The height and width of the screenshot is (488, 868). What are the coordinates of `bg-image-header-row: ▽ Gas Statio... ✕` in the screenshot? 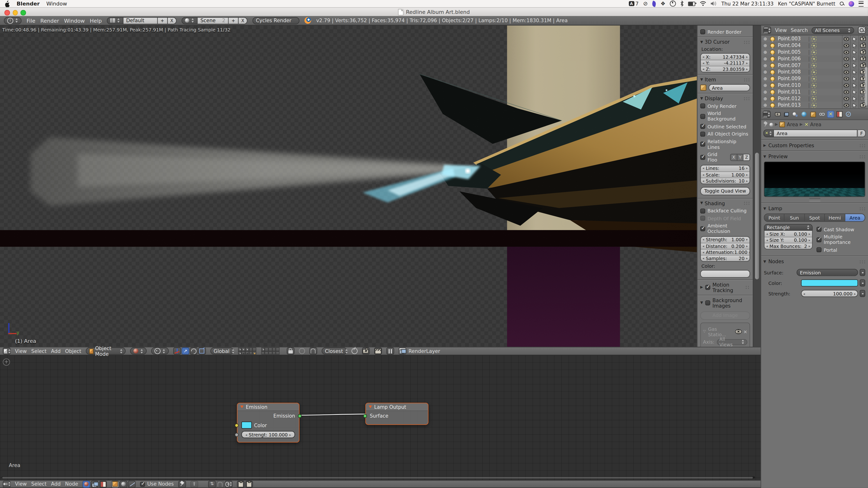 It's located at (725, 332).